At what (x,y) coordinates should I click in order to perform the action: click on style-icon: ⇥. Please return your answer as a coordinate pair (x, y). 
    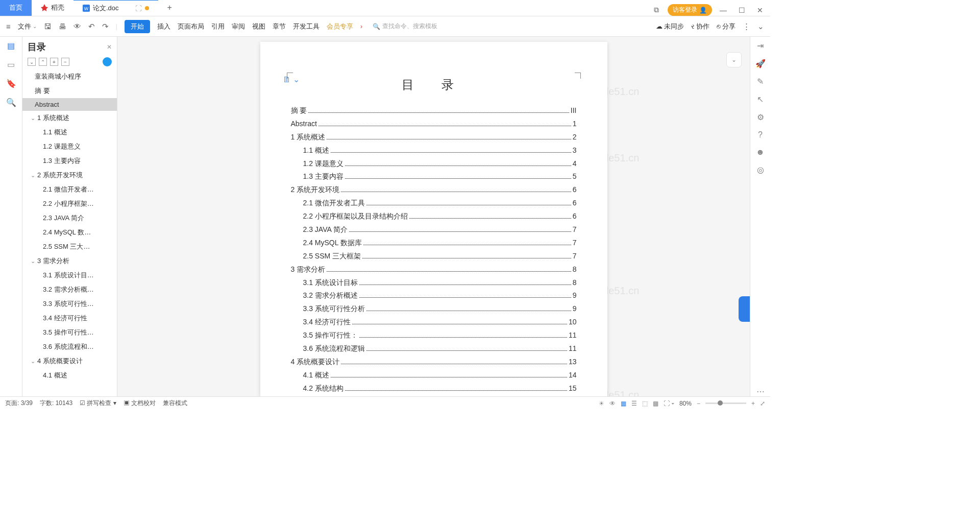
    Looking at the image, I should click on (761, 46).